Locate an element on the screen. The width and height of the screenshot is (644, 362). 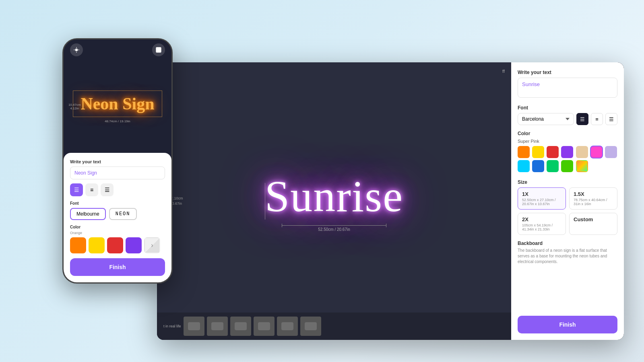
thumbnail-strip: t in real life is located at coordinates (334, 326).